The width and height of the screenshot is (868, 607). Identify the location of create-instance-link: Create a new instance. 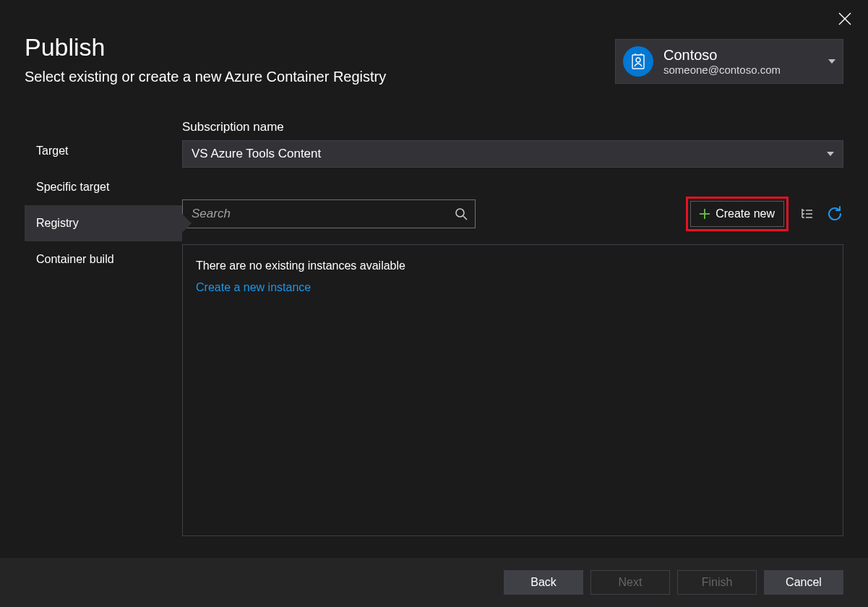
(253, 288).